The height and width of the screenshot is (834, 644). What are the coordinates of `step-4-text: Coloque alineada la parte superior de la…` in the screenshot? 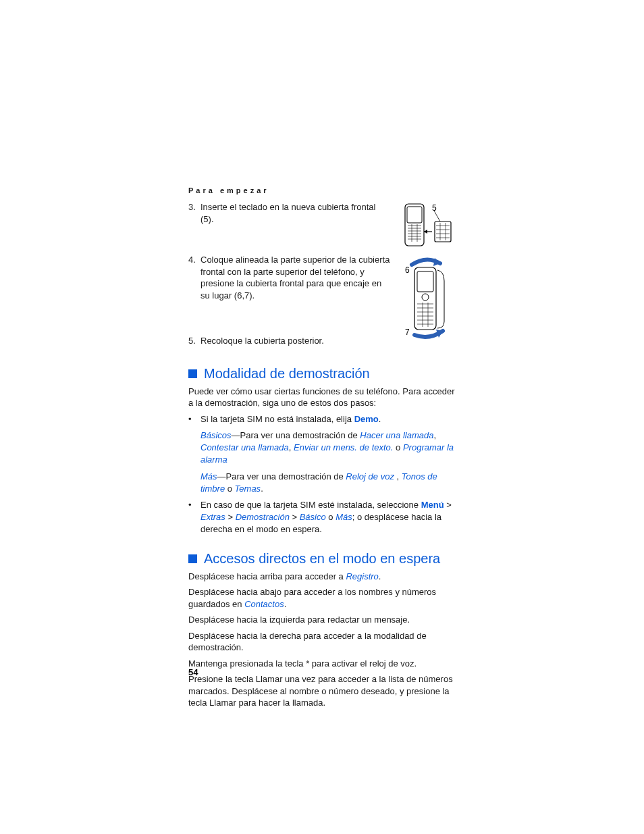 It's located at (296, 278).